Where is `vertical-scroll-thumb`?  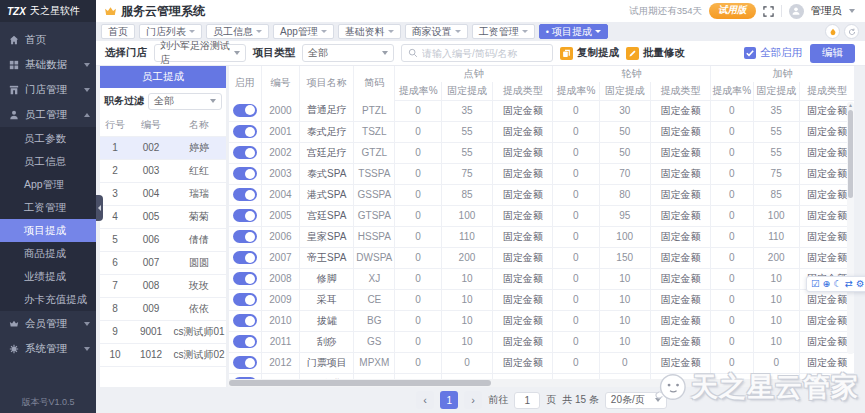
vertical-scroll-thumb is located at coordinates (850, 154).